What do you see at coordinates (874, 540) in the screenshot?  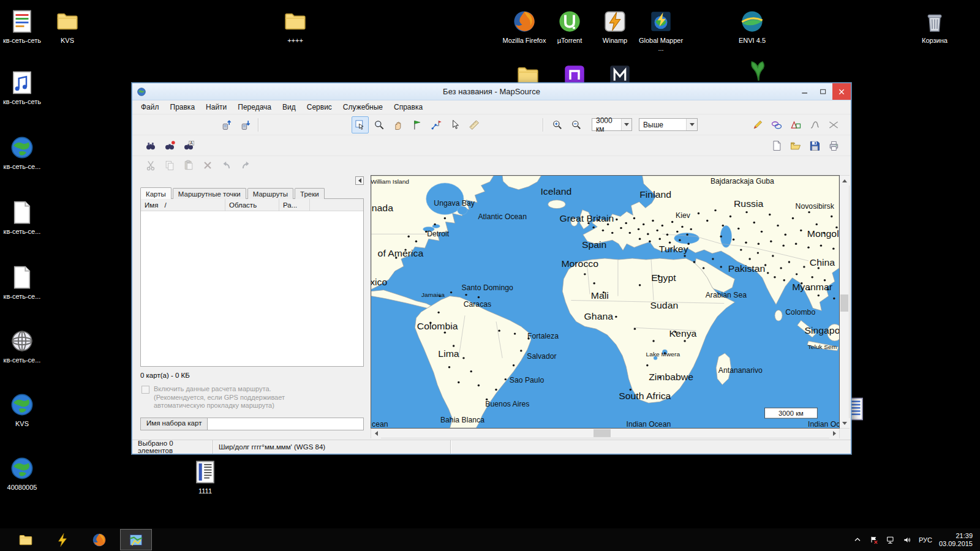 I see `tray-flag-icon` at bounding box center [874, 540].